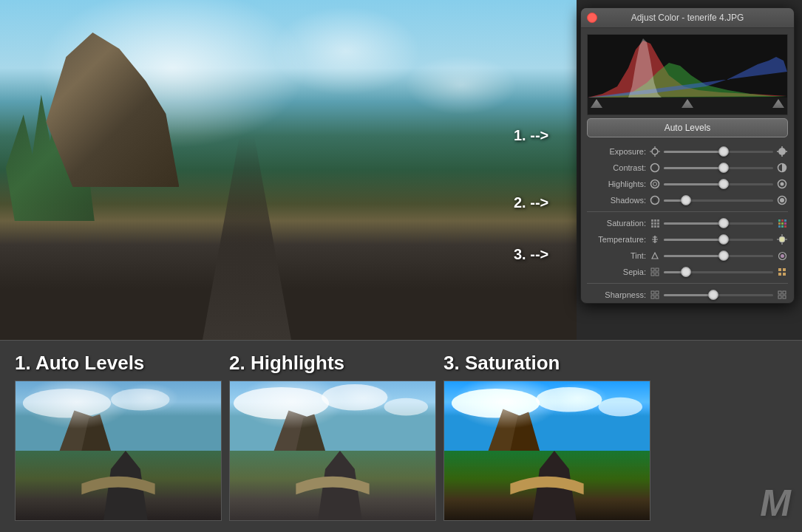  What do you see at coordinates (501, 364) in the screenshot?
I see `thumbnail-3-label: 3. Saturation` at bounding box center [501, 364].